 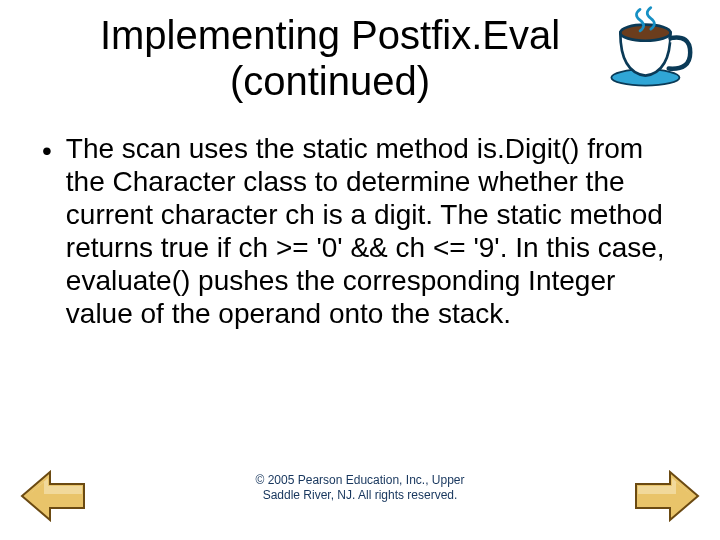 I want to click on title-line-1: Implementing Postfix.Eval, so click(x=330, y=35).